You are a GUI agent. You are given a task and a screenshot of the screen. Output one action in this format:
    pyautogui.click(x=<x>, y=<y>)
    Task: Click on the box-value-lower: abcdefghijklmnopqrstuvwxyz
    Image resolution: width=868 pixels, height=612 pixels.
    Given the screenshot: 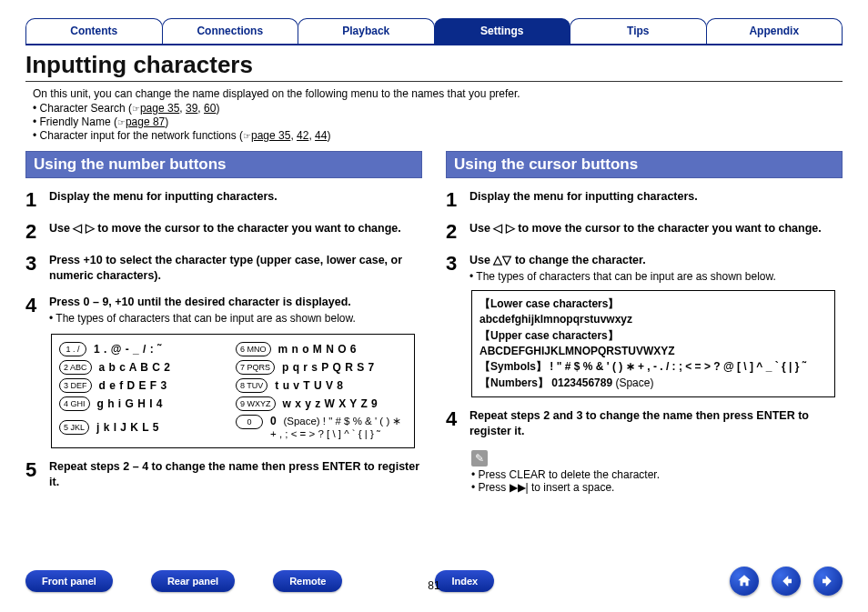 What is the action you would take?
    pyautogui.click(x=556, y=319)
    